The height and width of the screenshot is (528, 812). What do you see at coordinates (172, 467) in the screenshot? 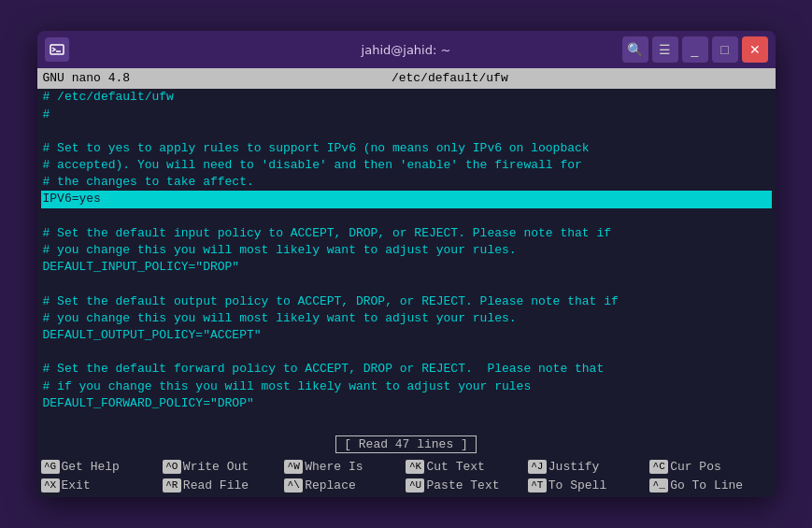
I see `shortcut-key: ^O` at bounding box center [172, 467].